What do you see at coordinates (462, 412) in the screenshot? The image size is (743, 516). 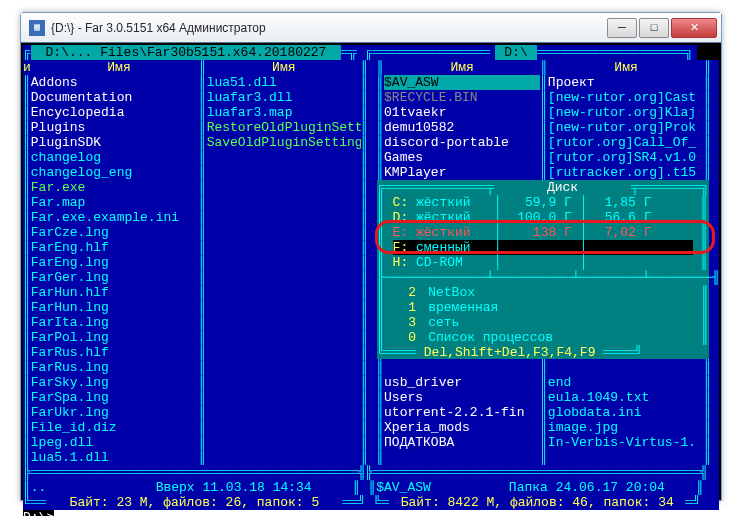 I see `file-item: utorrent-2.2.1-fin` at bounding box center [462, 412].